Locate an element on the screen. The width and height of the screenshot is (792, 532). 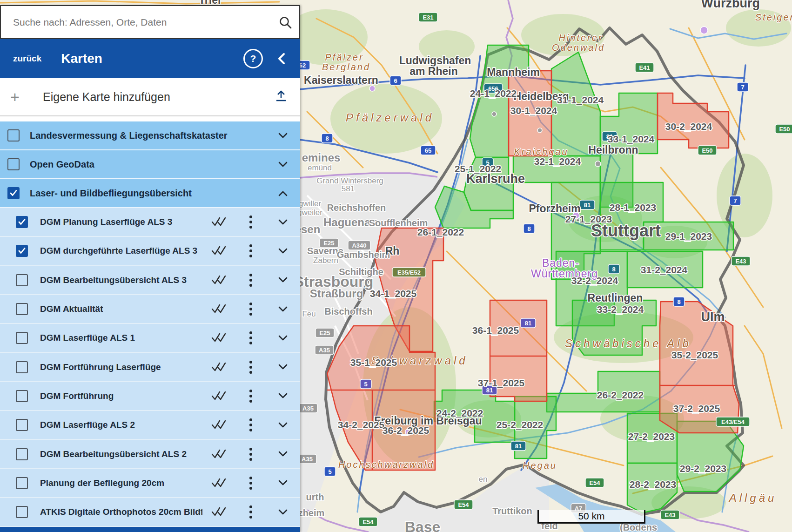
place-label: en is located at coordinates (483, 479).